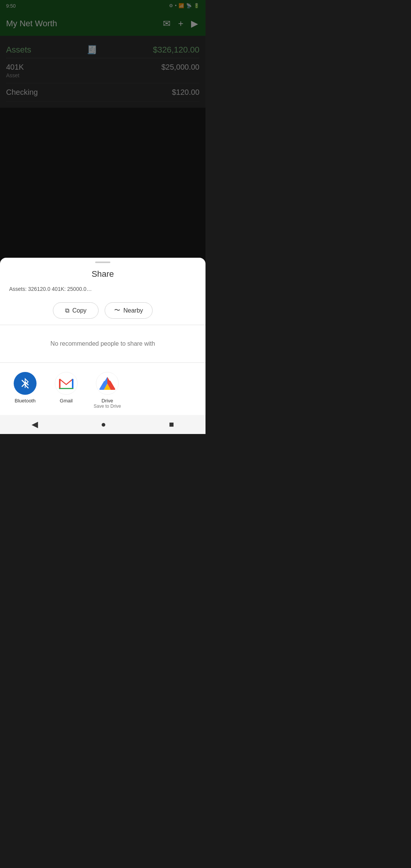 This screenshot has width=411, height=868. What do you see at coordinates (107, 391) in the screenshot?
I see `drive-app-item: Drive Save to Drive` at bounding box center [107, 391].